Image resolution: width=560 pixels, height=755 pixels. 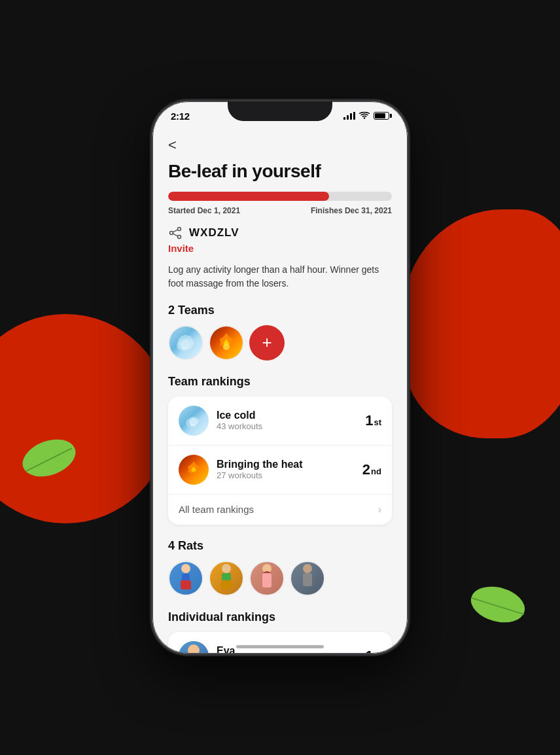 I want to click on home-indicator, so click(x=280, y=646).